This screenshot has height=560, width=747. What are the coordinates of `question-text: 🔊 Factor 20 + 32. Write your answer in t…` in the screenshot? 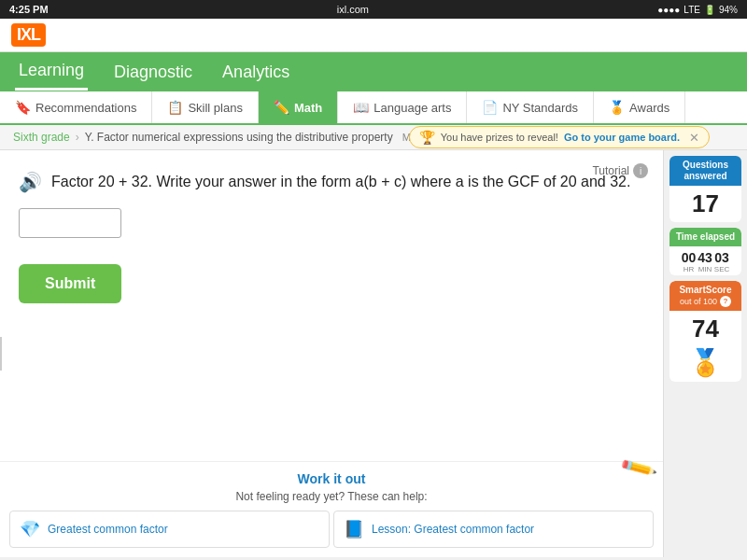 It's located at (331, 182).